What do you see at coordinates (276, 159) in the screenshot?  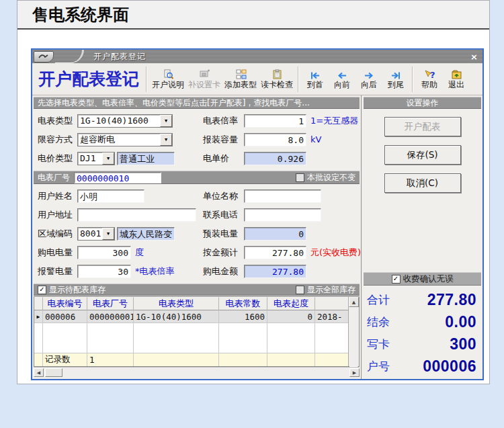 I see `unit-price-field: 0.926` at bounding box center [276, 159].